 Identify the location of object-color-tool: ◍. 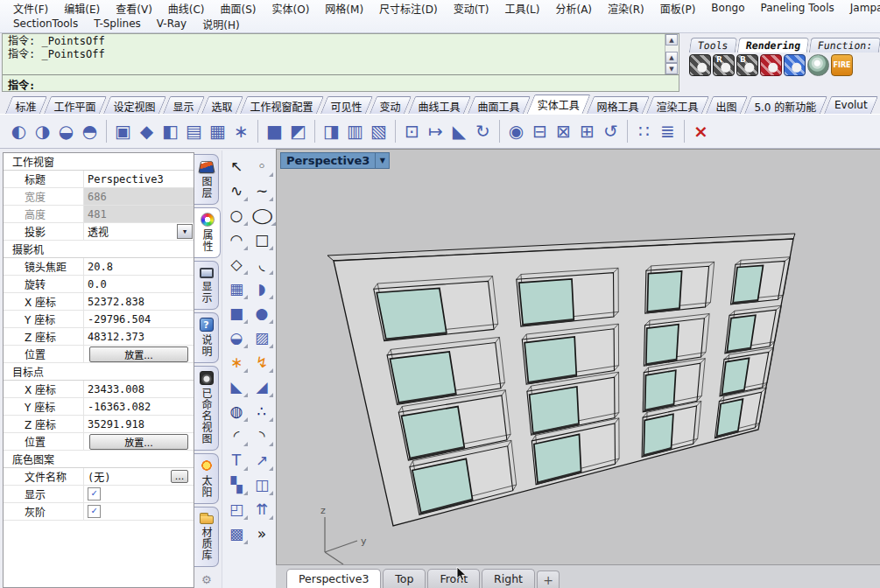
(236, 411).